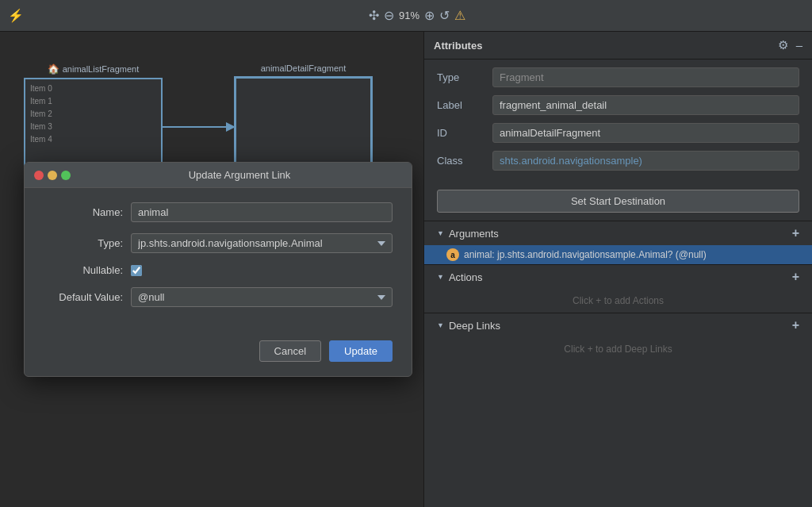 This screenshot has height=507, width=812. What do you see at coordinates (619, 123) in the screenshot?
I see `attributes-table: Type Fragment Label fragment_animal_deta…` at bounding box center [619, 123].